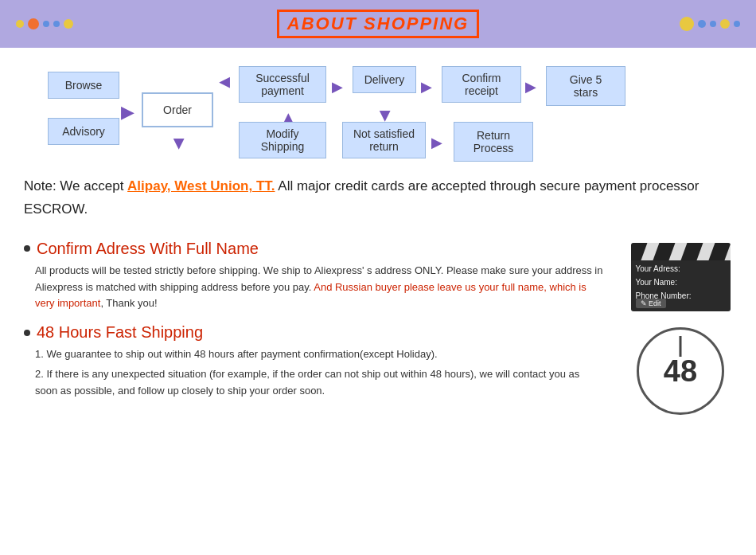 This screenshot has width=756, height=555. Describe the element at coordinates (378, 24) in the screenshot. I see `header: ABOUT SHOPPING` at that location.